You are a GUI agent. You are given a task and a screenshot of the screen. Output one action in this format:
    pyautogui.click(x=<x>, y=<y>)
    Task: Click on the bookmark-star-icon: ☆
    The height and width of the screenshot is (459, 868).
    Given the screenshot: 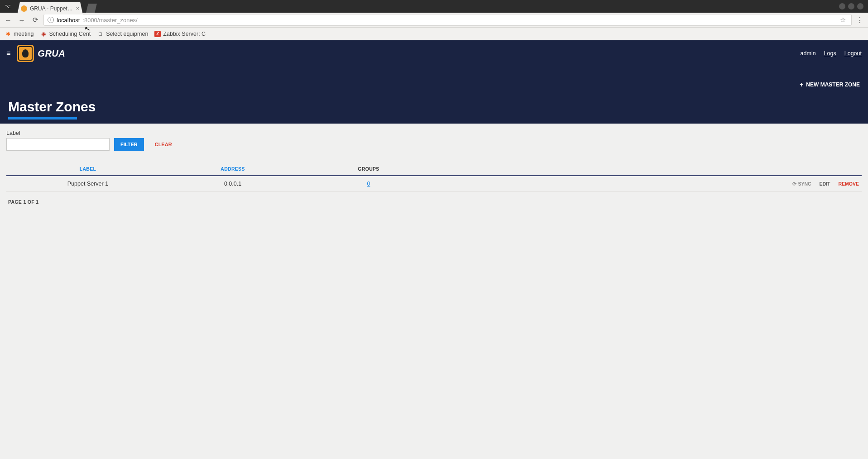 What is the action you would take?
    pyautogui.click(x=843, y=20)
    